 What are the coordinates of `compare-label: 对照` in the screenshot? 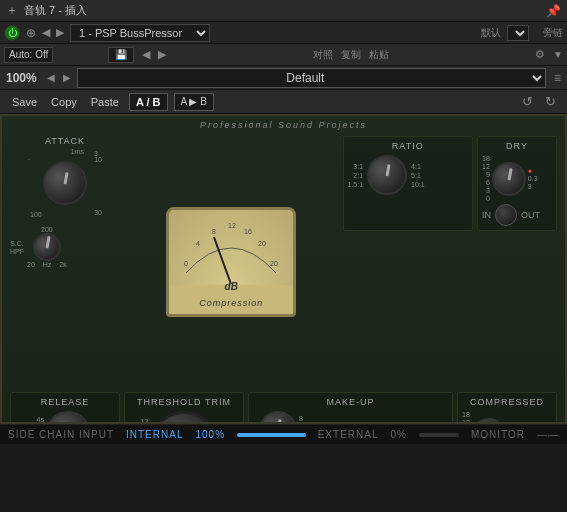 It's located at (323, 55).